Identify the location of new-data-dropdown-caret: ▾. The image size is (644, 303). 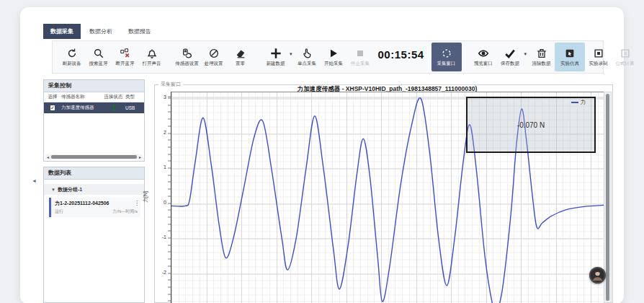
(291, 54).